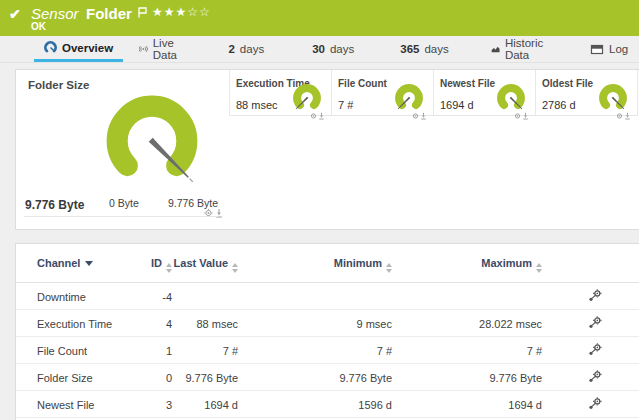 The image size is (639, 420). What do you see at coordinates (81, 324) in the screenshot?
I see `channel-name: Execution Time` at bounding box center [81, 324].